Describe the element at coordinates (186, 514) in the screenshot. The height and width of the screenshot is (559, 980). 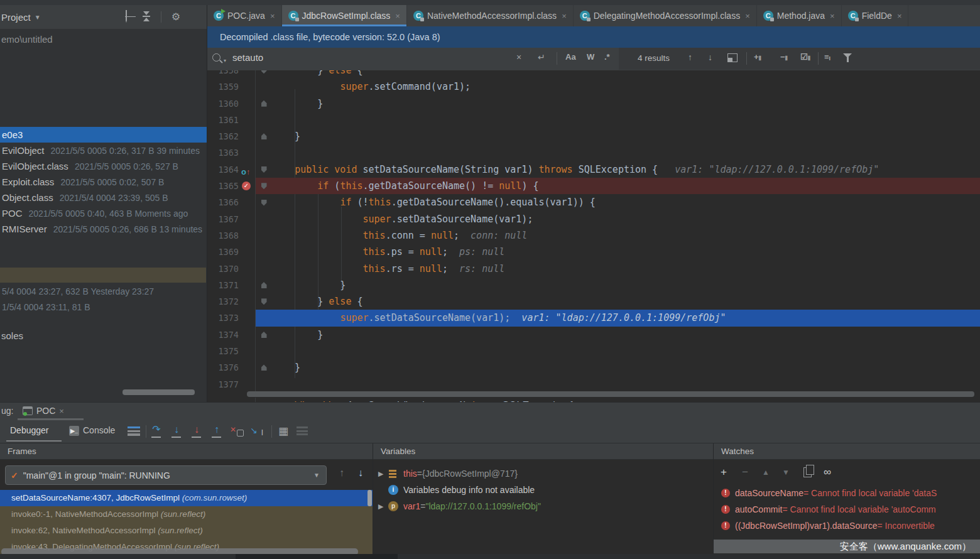
I see `frame-row: invoke0:-1, NativeMethodAccessorImpl (su…` at that location.